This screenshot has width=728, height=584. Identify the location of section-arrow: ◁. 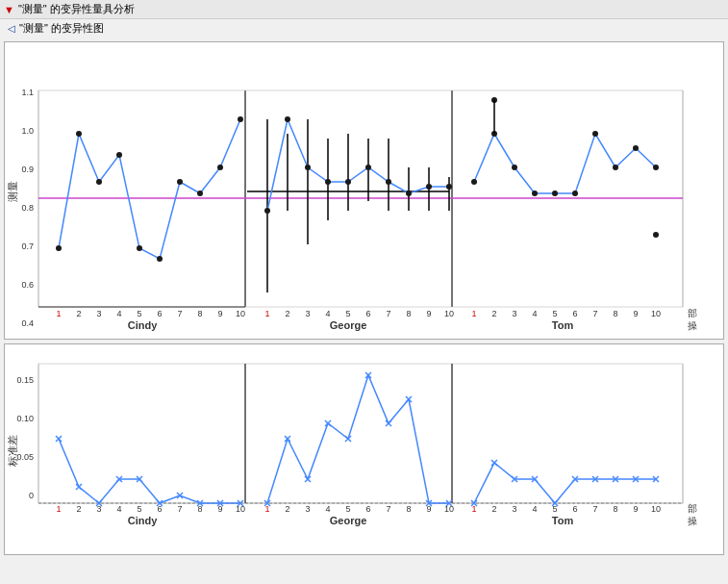
(12, 29).